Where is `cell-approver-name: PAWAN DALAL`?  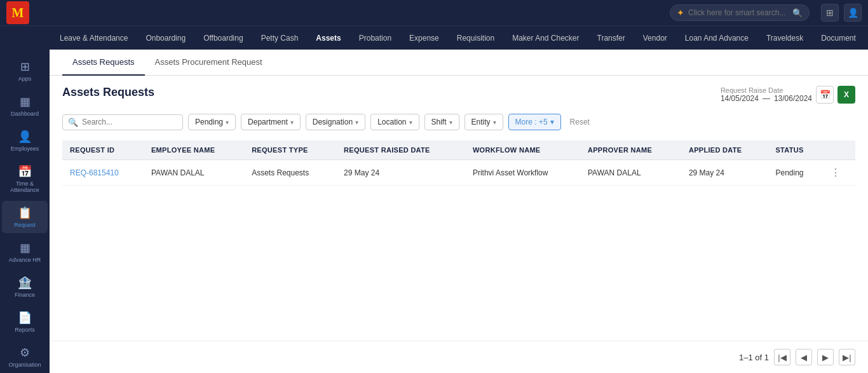
cell-approver-name: PAWAN DALAL is located at coordinates (630, 173).